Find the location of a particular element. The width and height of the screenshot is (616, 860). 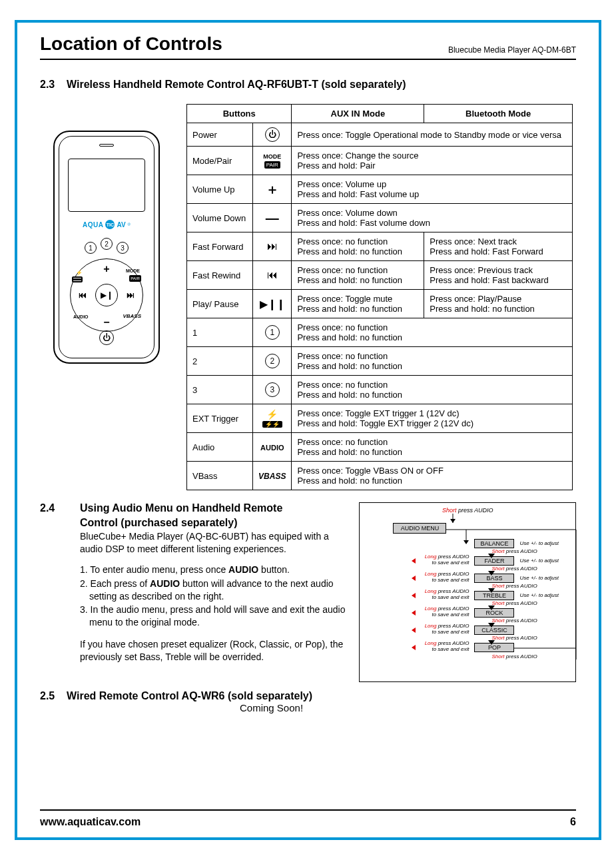

pair-label-icon: PAIR is located at coordinates (135, 278).